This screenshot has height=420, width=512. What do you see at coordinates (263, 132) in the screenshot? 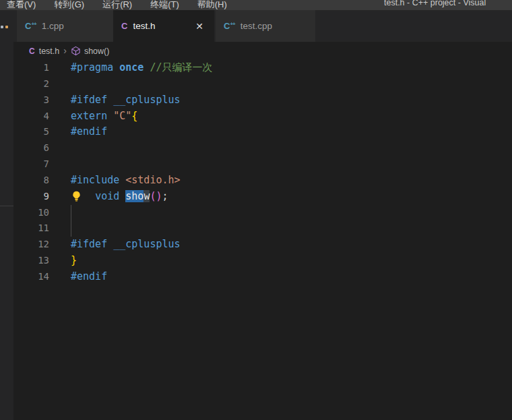
I see `code-line: 5#endif` at bounding box center [263, 132].